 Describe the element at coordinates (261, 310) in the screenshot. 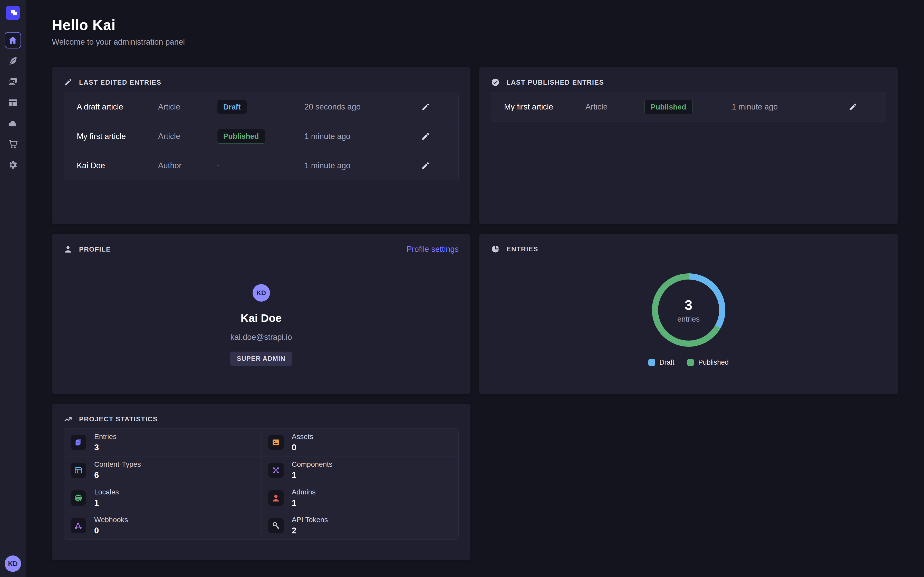

I see `profile-body: KD Kai Doe kai.doe@strapi.io SUPER ADMIN` at that location.